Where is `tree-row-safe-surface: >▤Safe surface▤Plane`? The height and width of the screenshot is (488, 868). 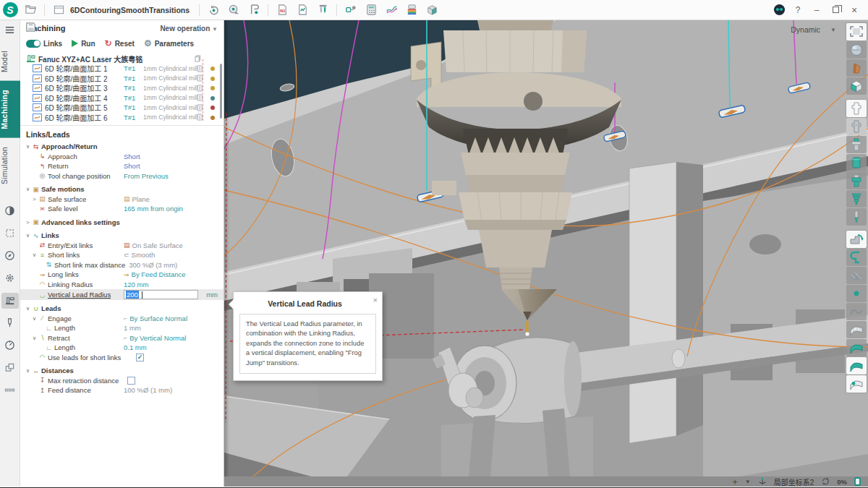
tree-row-safe-surface: >▤Safe surface▤Plane is located at coordinates (122, 200).